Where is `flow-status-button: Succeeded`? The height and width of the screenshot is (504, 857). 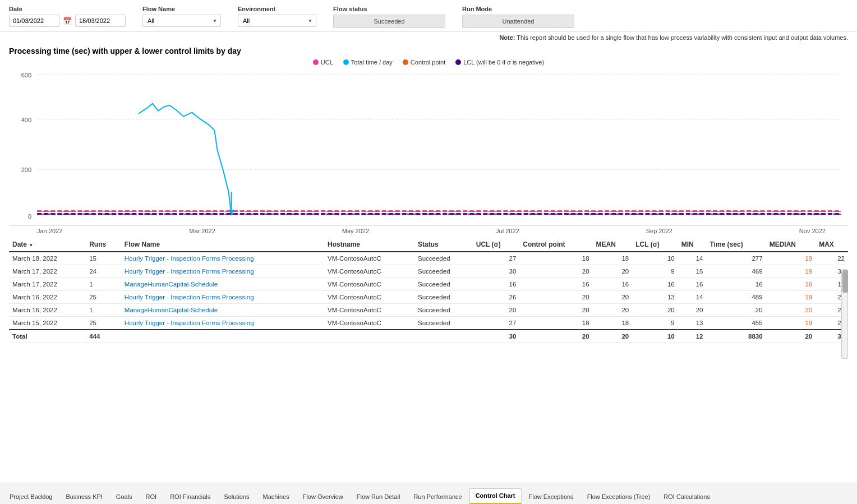
flow-status-button: Succeeded is located at coordinates (389, 21).